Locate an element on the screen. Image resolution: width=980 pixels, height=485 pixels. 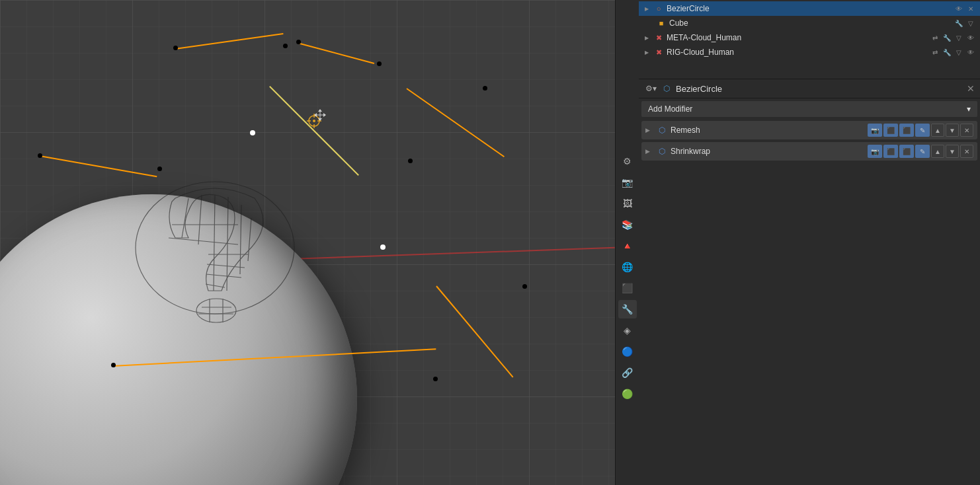
remesh-cam-btn: 📷 is located at coordinates (875, 130).